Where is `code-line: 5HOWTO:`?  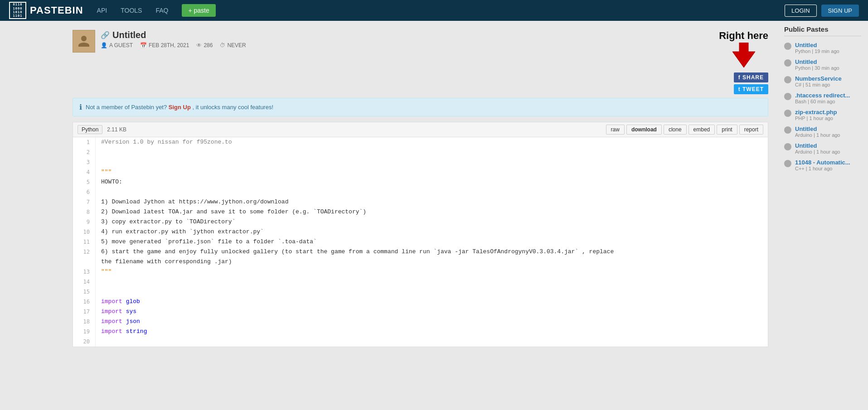 code-line: 5HOWTO: is located at coordinates (421, 182).